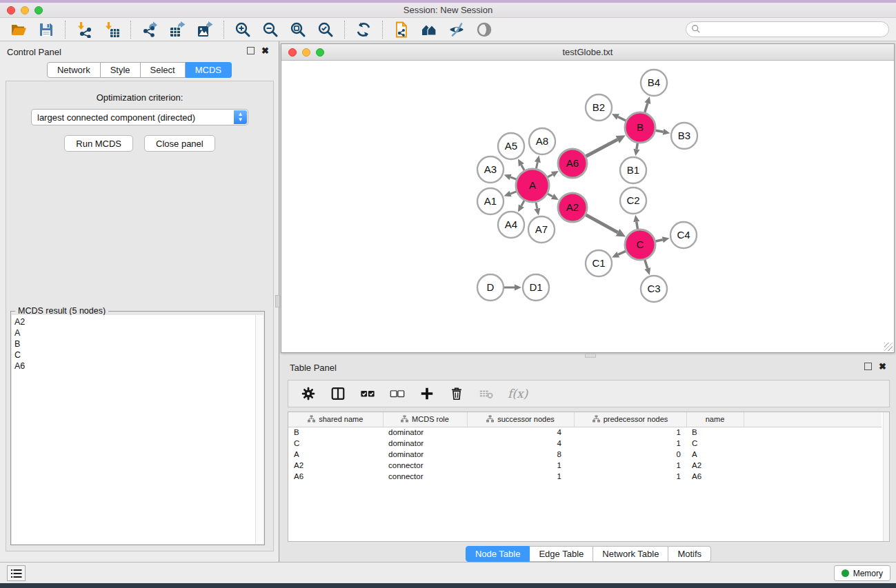  What do you see at coordinates (498, 554) in the screenshot?
I see `tab-node-table: Node Table` at bounding box center [498, 554].